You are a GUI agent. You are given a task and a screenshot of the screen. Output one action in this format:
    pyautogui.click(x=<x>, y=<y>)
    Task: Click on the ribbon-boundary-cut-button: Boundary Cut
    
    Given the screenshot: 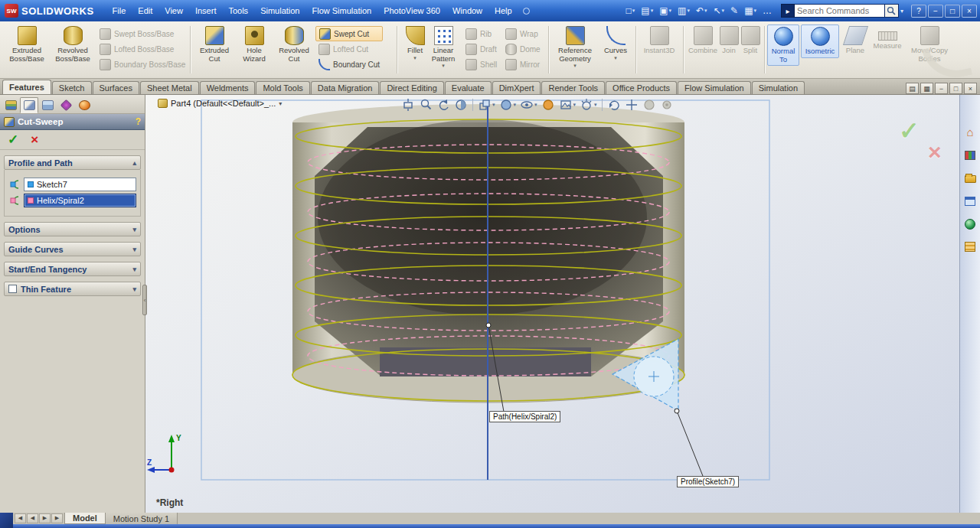 What is the action you would take?
    pyautogui.click(x=349, y=64)
    